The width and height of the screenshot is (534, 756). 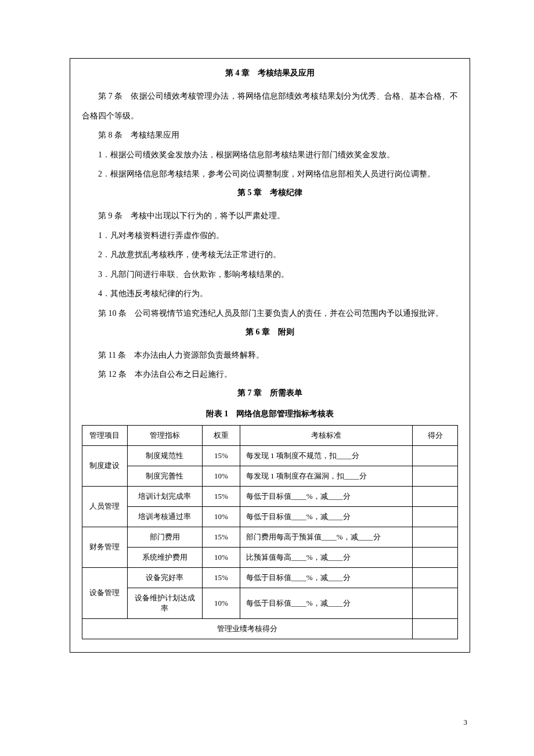 What do you see at coordinates (466, 722) in the screenshot?
I see `page-number: 3` at bounding box center [466, 722].